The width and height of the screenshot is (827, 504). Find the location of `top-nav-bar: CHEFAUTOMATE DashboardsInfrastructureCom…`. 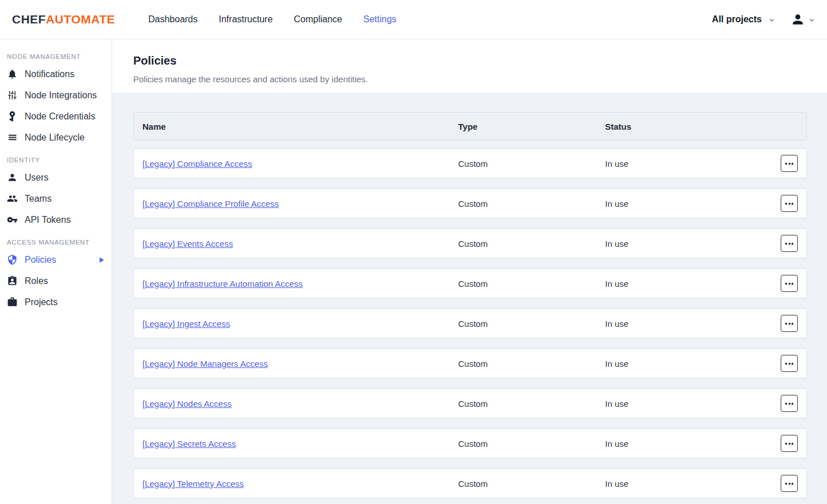

top-nav-bar: CHEFAUTOMATE DashboardsInfrastructureCom… is located at coordinates (414, 19).